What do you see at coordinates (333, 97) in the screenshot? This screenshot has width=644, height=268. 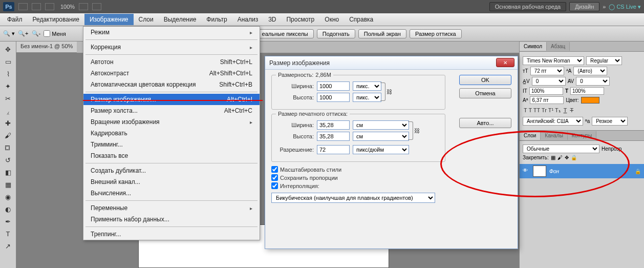 I see `pixel-height-input` at bounding box center [333, 97].